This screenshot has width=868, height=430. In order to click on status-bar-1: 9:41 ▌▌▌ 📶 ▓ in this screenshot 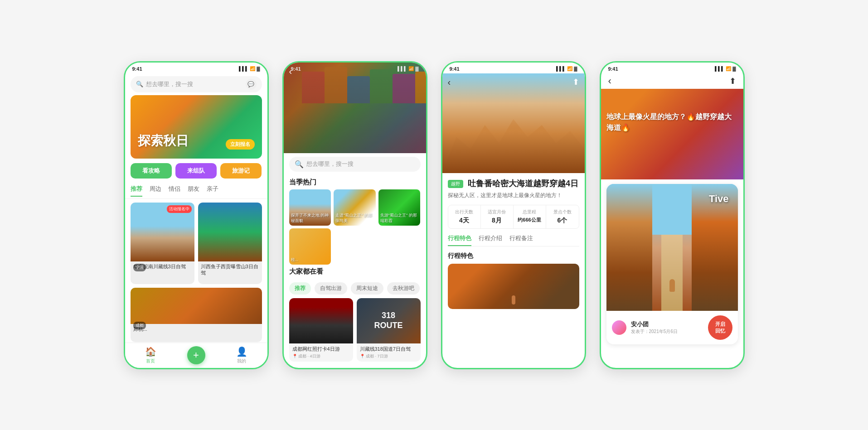, I will do `click(196, 68)`.